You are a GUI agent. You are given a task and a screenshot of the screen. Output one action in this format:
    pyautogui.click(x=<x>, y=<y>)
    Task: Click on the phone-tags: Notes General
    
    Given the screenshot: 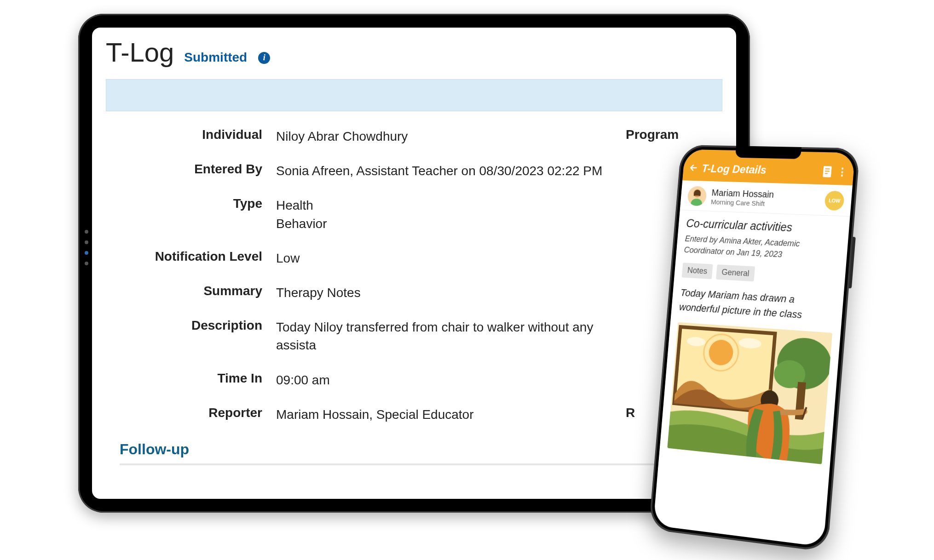 What is the action you would take?
    pyautogui.click(x=760, y=275)
    